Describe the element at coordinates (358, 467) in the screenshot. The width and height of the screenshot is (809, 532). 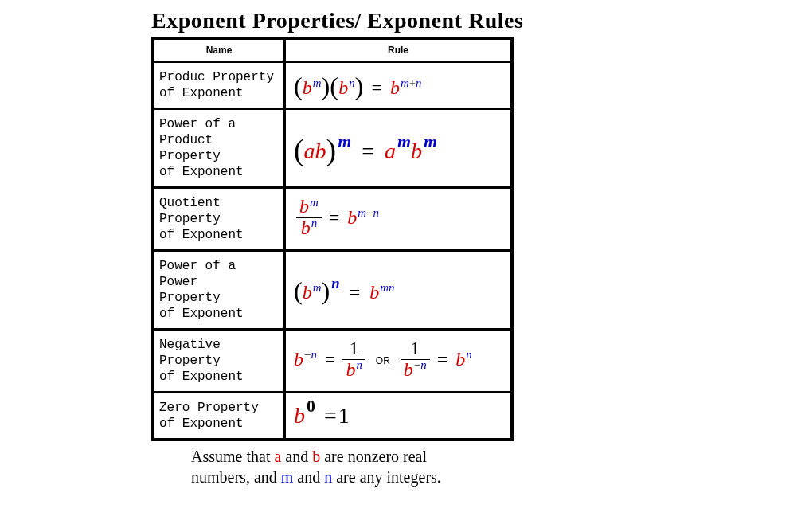
I see `assumption-note: Assume that a and b are nonzero real num…` at that location.